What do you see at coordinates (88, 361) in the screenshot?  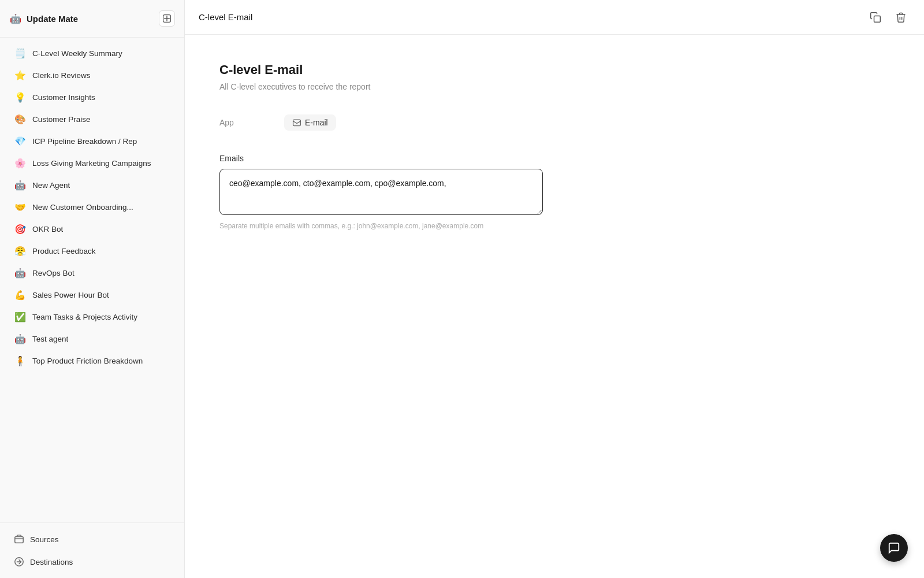 I see `top-product-friction-label: Top Product Friction Breakdown` at bounding box center [88, 361].